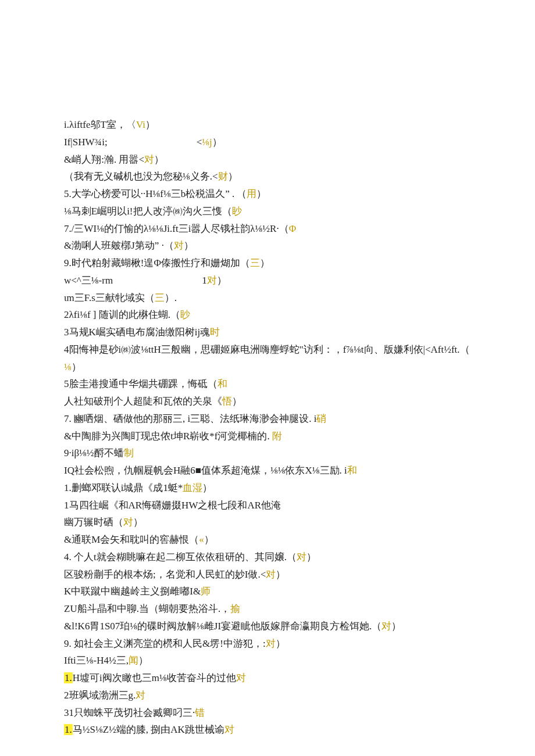  What do you see at coordinates (268, 229) in the screenshot?
I see `text-line: 7./三WI⅛的仃愉的λ⅛⅛Ji.ft三i嚣人尽锇社韵λ⅛½R·（Φ` at bounding box center [268, 229].